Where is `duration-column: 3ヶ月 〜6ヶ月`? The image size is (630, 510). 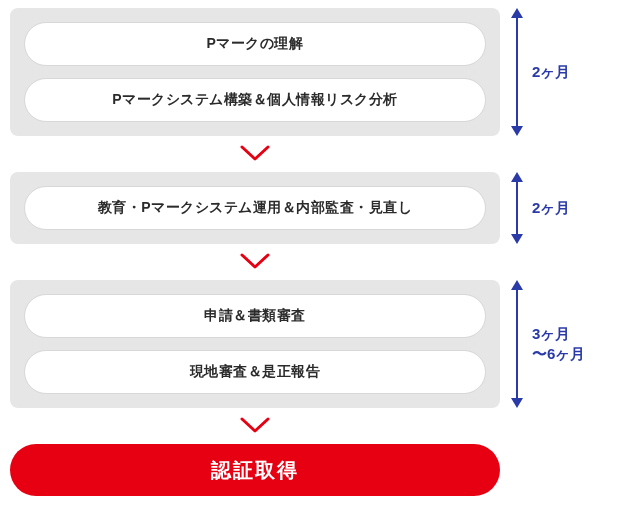 duration-column: 3ヶ月 〜6ヶ月 is located at coordinates (565, 344).